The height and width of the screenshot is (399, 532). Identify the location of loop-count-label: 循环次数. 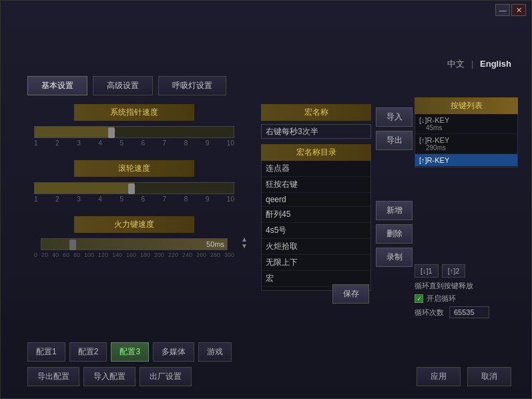
(429, 312).